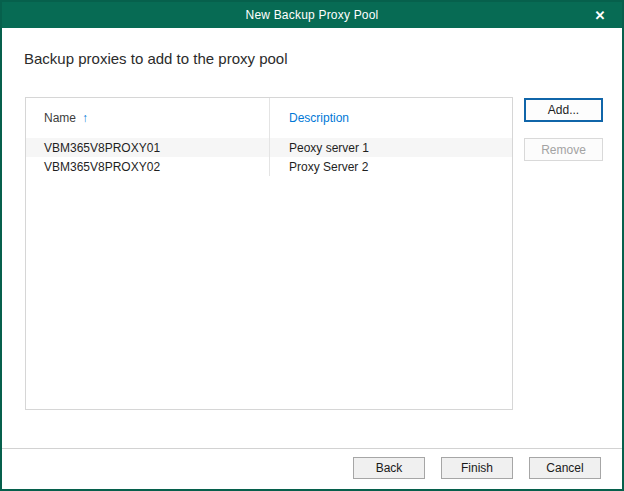  Describe the element at coordinates (565, 468) in the screenshot. I see `cancel-button: Cancel` at that location.